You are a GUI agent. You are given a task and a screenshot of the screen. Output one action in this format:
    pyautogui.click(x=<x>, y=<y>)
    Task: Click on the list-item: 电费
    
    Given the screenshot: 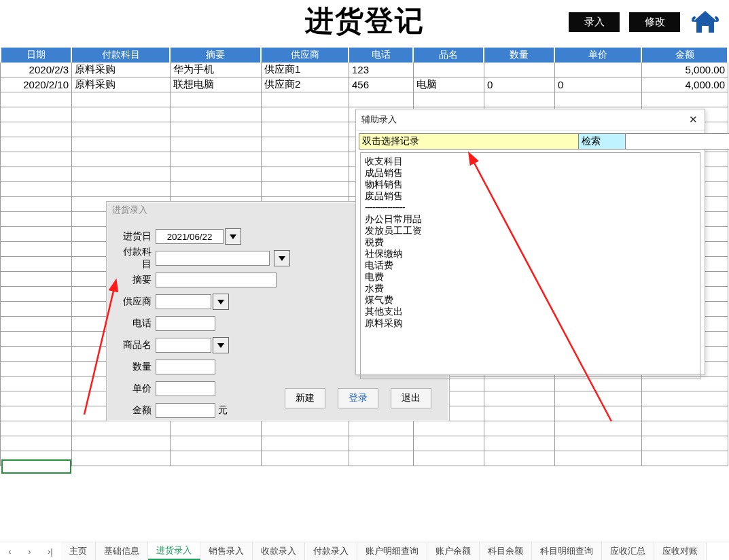 What is the action you would take?
    pyautogui.click(x=530, y=277)
    